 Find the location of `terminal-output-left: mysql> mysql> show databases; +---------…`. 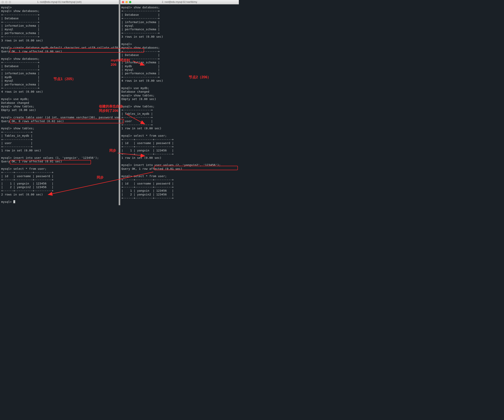

terminal-output-left: mysql> mysql> show databases; +---------… is located at coordinates (60, 105).